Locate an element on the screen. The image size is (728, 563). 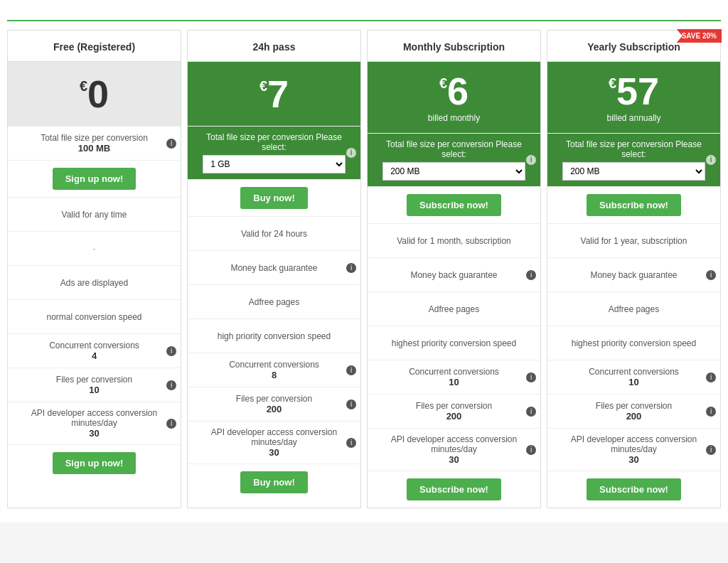
concurrent-value-yearly: 10 is located at coordinates (633, 382).